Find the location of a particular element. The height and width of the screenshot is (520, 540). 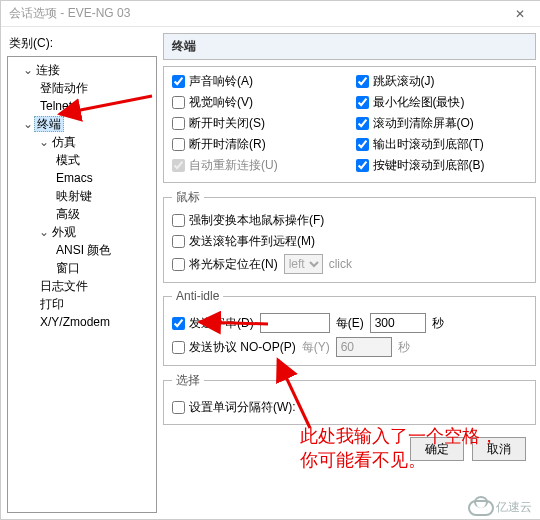

group-select: 选择 设置单词分隔符(W): is located at coordinates (350, 398).